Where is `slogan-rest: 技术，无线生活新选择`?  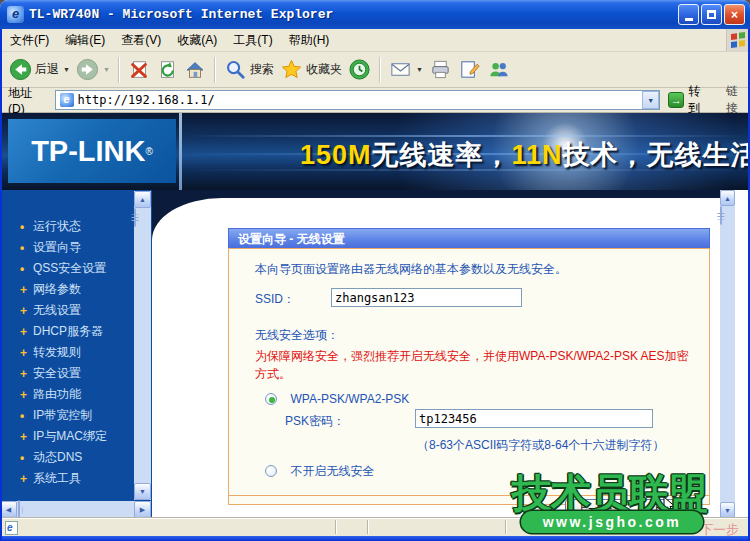
slogan-rest: 技术，无线生活新选择 is located at coordinates (656, 155).